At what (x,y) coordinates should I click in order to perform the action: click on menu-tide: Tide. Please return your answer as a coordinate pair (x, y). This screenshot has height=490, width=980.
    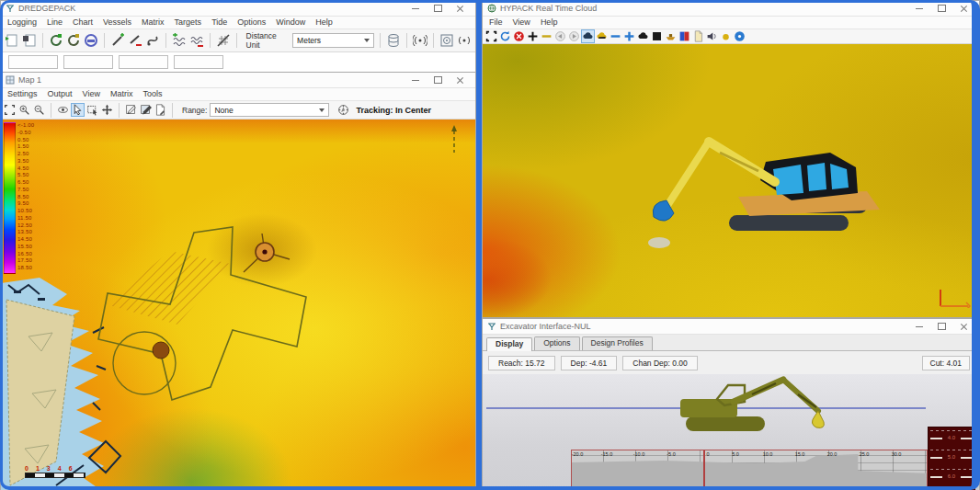
    Looking at the image, I should click on (219, 22).